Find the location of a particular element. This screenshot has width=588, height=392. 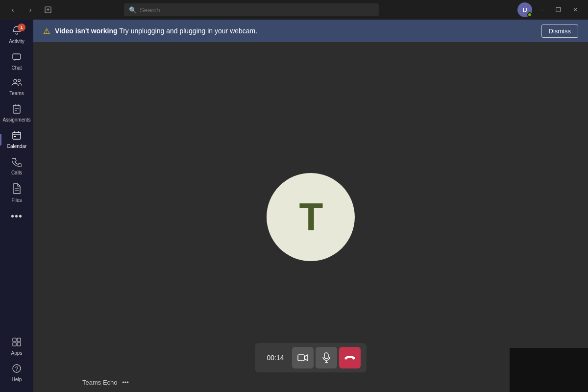

warning-banner: ⚠ Video isn't working Try unplugging and… is located at coordinates (311, 31).